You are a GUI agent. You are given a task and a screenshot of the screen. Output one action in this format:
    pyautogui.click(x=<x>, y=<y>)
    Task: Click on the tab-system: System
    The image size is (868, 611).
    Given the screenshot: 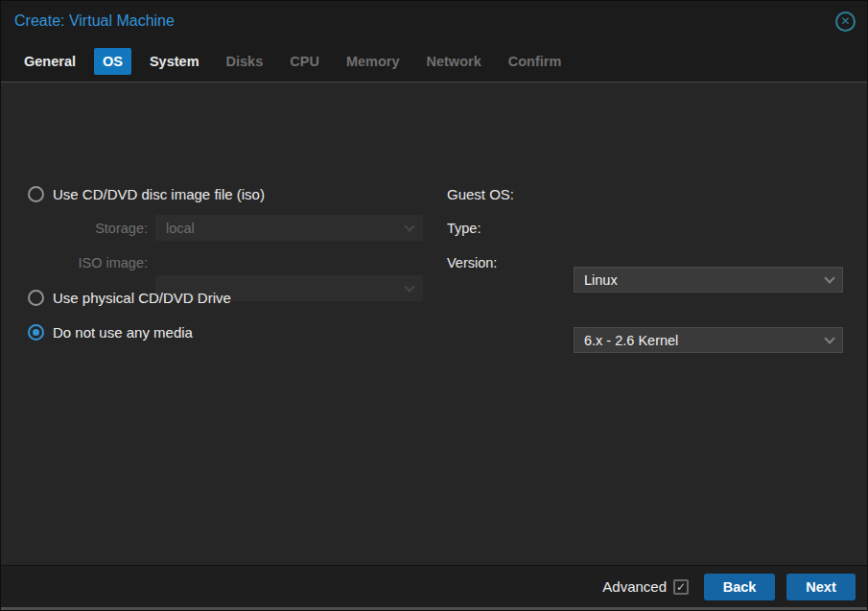 What is the action you would take?
    pyautogui.click(x=175, y=61)
    